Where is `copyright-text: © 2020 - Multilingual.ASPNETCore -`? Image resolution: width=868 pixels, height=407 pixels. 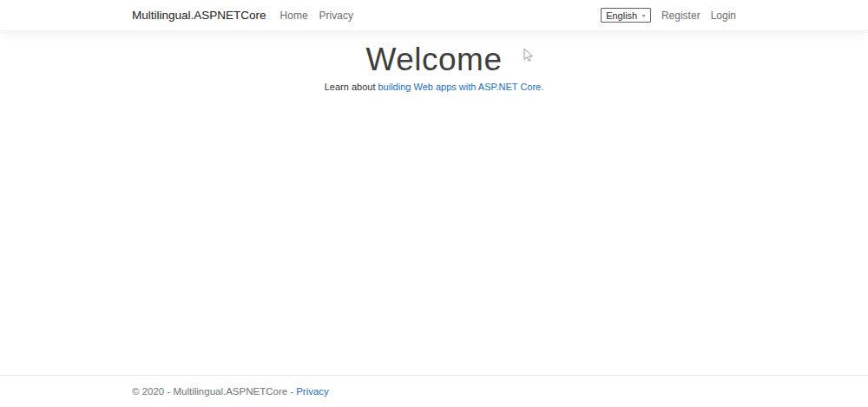 copyright-text: © 2020 - Multilingual.ASPNETCore - is located at coordinates (213, 391).